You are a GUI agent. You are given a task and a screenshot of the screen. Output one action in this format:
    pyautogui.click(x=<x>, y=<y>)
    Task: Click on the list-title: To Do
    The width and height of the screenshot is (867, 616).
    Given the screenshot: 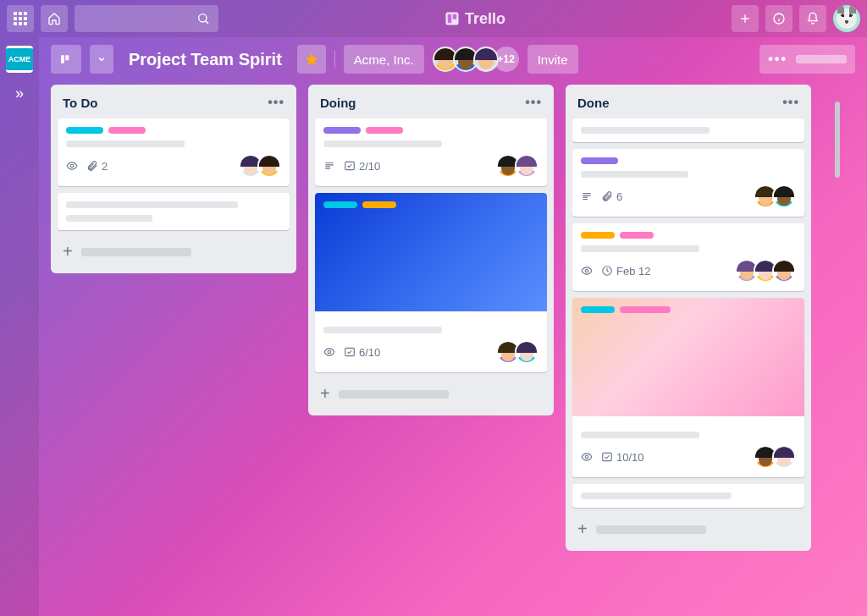 What is the action you would take?
    pyautogui.click(x=80, y=103)
    